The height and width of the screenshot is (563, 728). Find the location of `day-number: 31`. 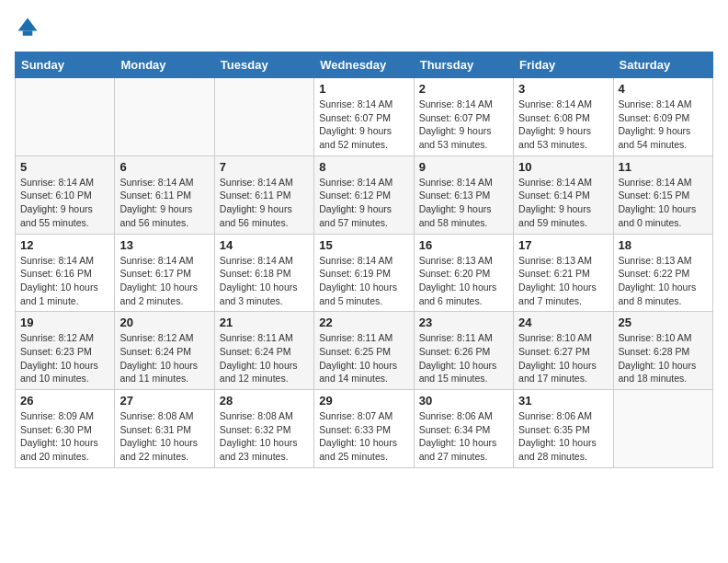

day-number: 31 is located at coordinates (563, 401).